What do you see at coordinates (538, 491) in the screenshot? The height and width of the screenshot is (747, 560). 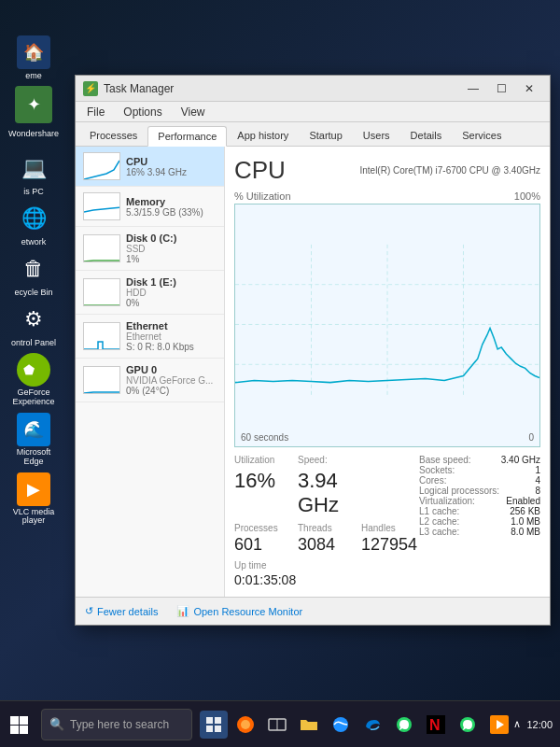 I see `val-logical: 8` at bounding box center [538, 491].